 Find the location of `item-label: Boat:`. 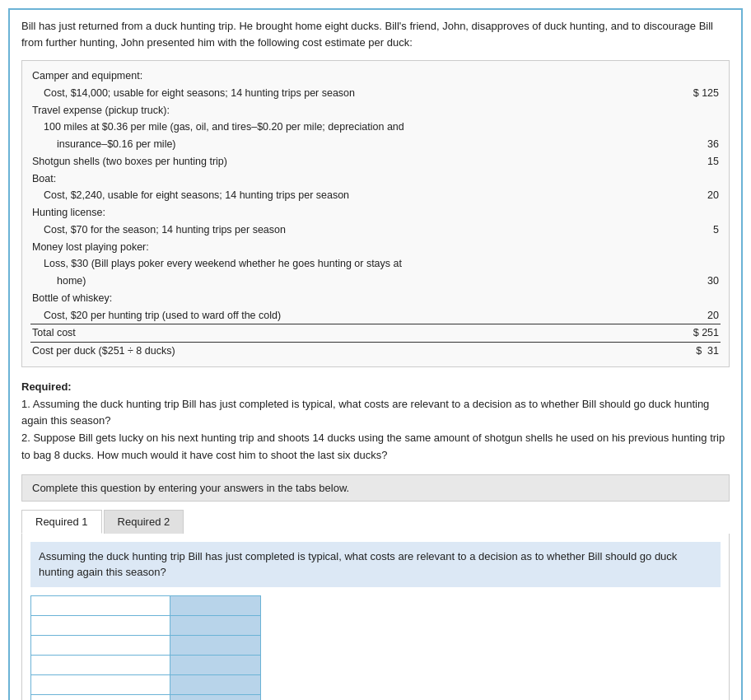

item-label: Boat: is located at coordinates (351, 180).